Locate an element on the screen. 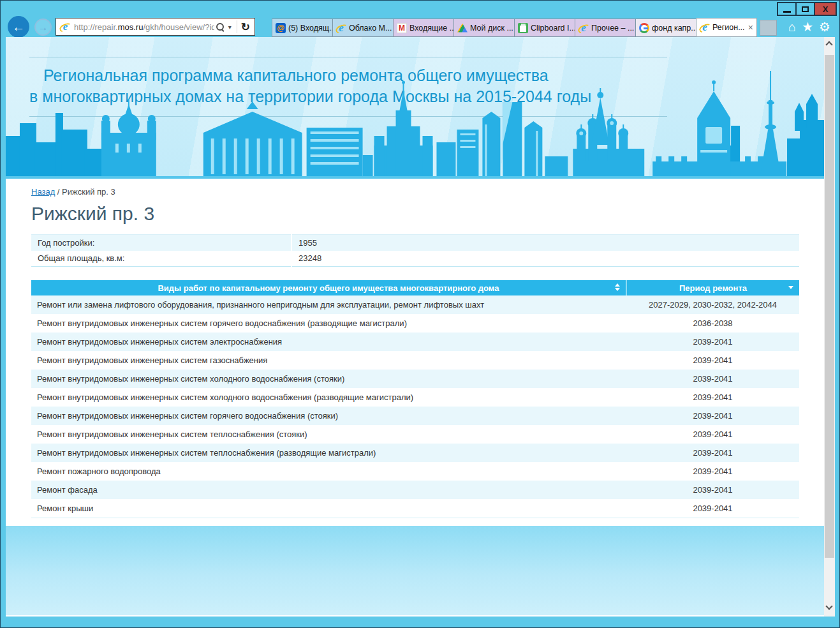 This screenshot has width=840, height=628. page-footer is located at coordinates (415, 571).